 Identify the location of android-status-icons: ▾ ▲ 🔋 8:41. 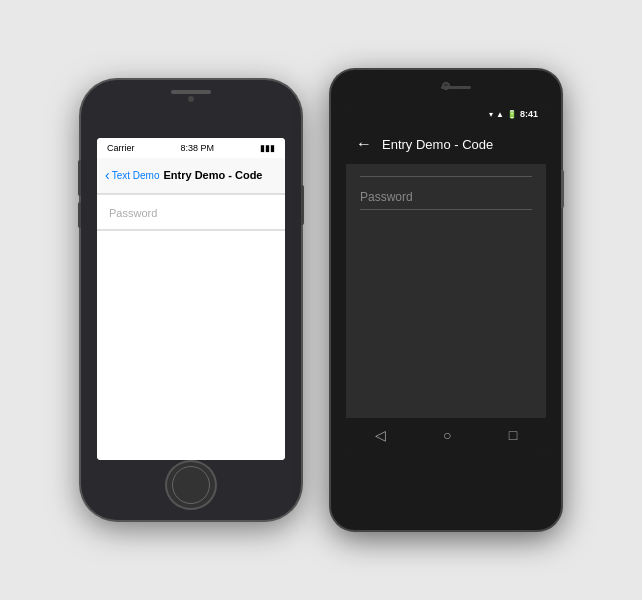
(514, 114).